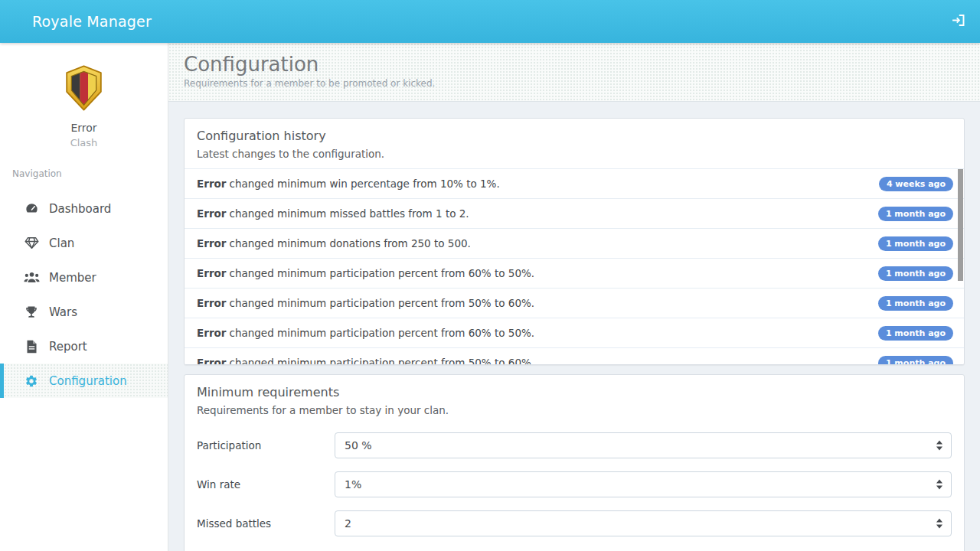  What do you see at coordinates (266, 484) in the screenshot?
I see `win-rate-label: Win rate` at bounding box center [266, 484].